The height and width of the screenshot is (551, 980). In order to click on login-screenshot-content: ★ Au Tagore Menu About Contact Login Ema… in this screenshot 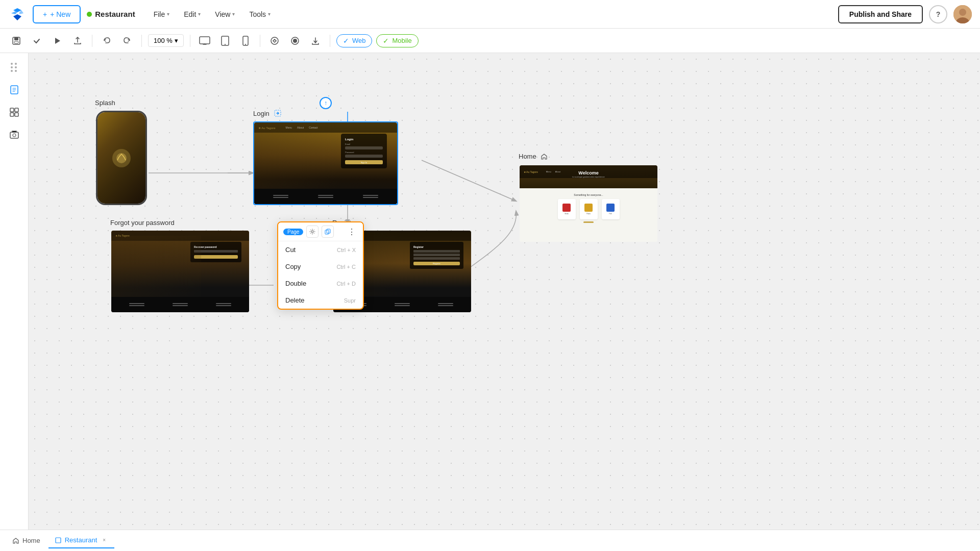, I will do `click(326, 163)`.